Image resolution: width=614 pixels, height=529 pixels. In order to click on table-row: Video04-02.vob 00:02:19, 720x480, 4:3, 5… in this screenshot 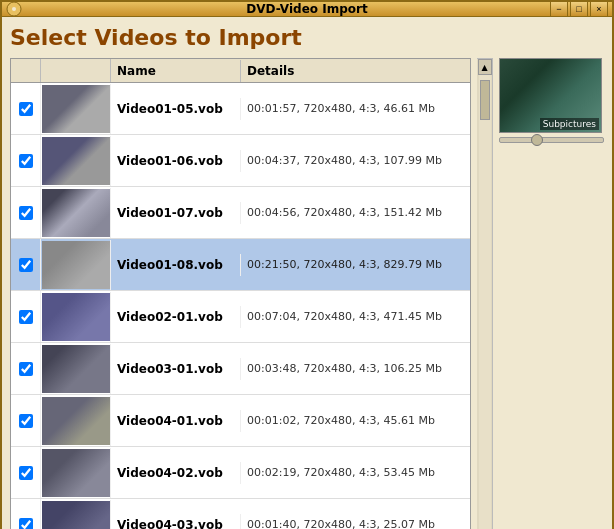, I will do `click(240, 473)`.